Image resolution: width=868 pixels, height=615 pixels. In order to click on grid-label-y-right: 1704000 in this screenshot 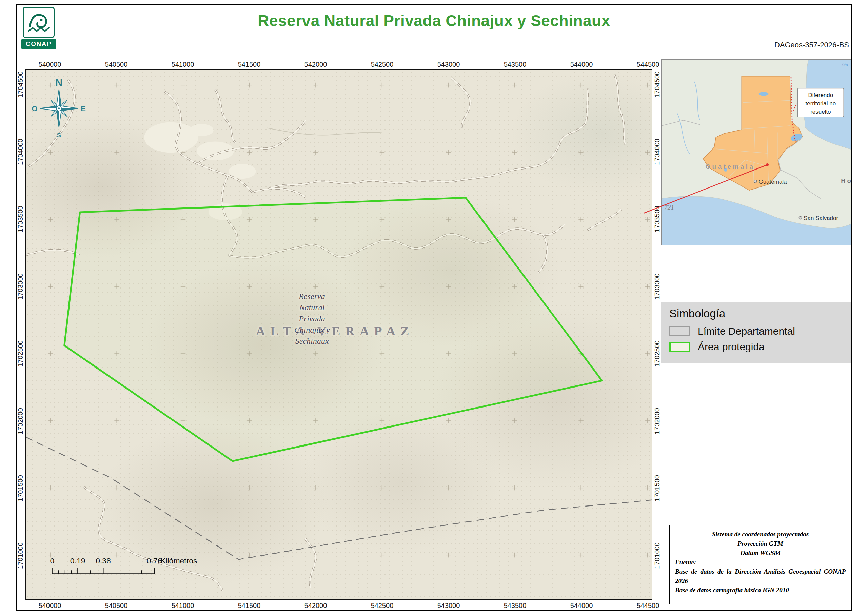, I will do `click(657, 152)`.